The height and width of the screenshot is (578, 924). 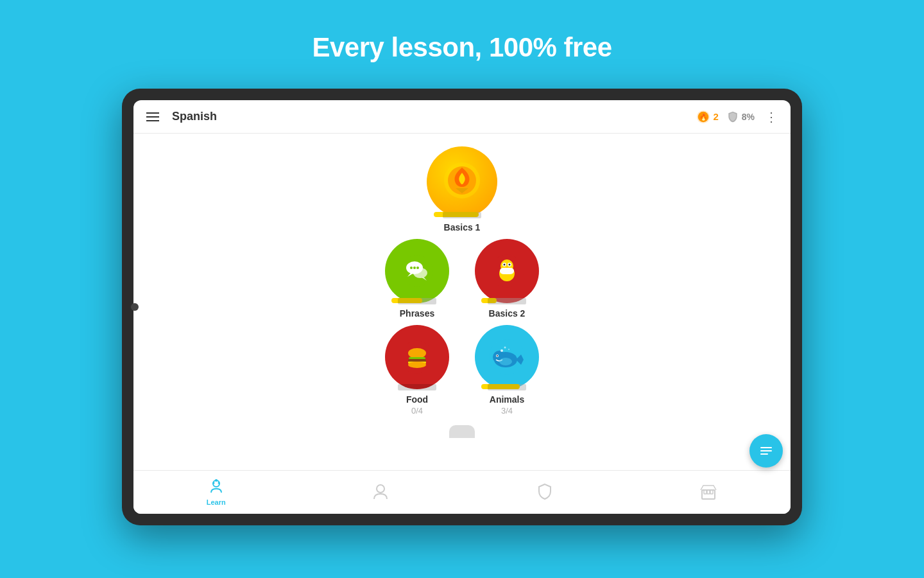 What do you see at coordinates (733, 117) in the screenshot?
I see `shield-icon` at bounding box center [733, 117].